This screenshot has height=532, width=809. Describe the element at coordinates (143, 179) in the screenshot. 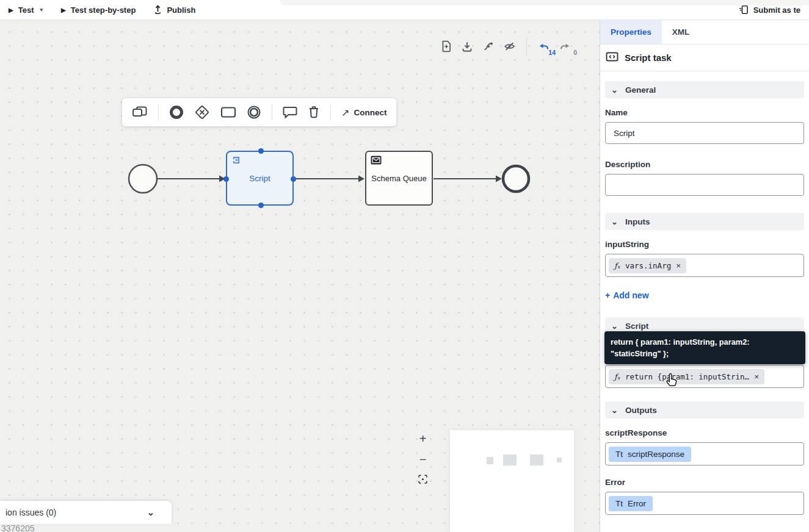

I see `start-event-node` at that location.